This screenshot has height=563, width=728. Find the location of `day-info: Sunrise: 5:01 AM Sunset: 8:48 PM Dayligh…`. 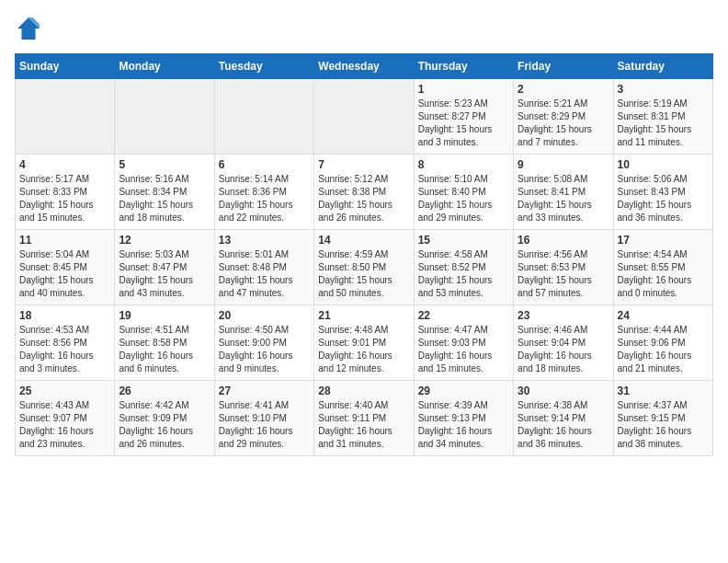

day-info: Sunrise: 5:01 AM Sunset: 8:48 PM Dayligh… is located at coordinates (265, 274).